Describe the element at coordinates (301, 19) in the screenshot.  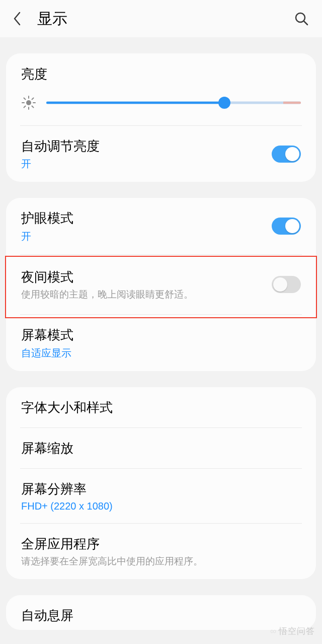
I see `search-icon` at that location.